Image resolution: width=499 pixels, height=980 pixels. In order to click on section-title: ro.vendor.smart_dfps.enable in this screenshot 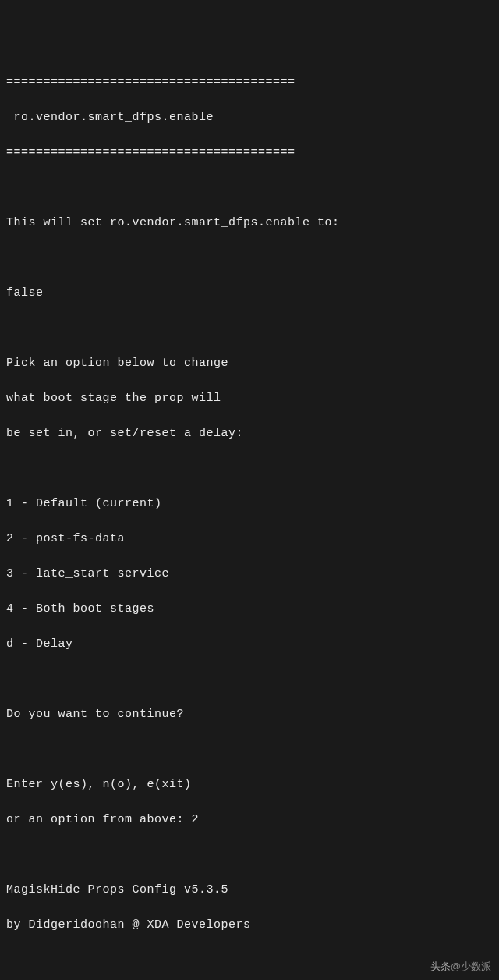, I will do `click(250, 119)`.